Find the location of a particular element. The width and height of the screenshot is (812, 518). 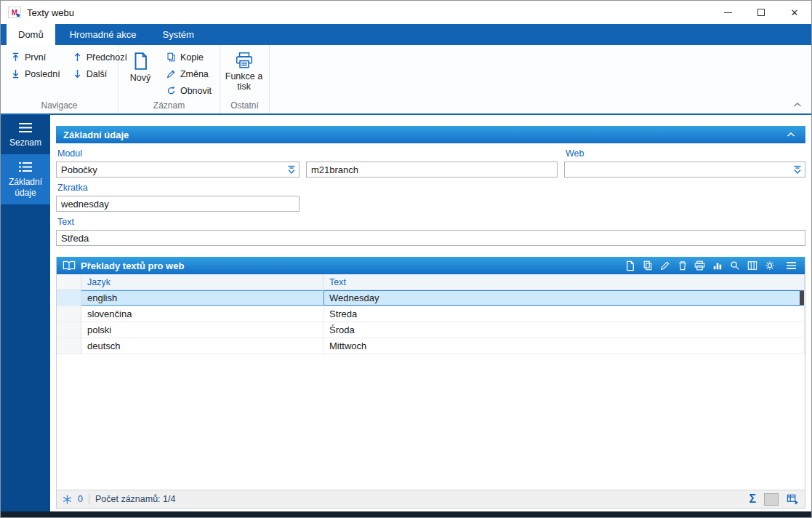

sidebar-item-label: Seznam is located at coordinates (25, 143).